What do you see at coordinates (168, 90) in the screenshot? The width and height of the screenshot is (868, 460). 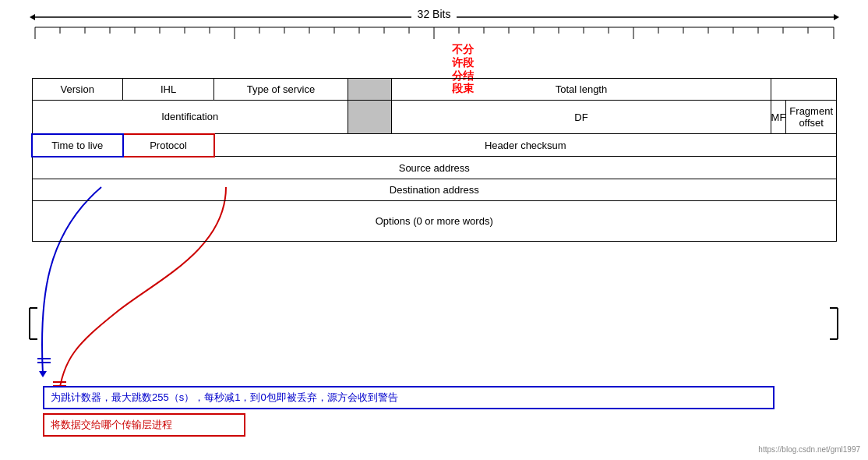 I see `cell-ihl: IHL` at bounding box center [168, 90].